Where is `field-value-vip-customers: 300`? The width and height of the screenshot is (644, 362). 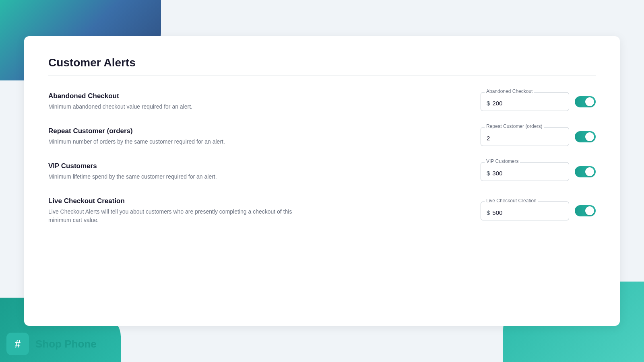 field-value-vip-customers: 300 is located at coordinates (497, 173).